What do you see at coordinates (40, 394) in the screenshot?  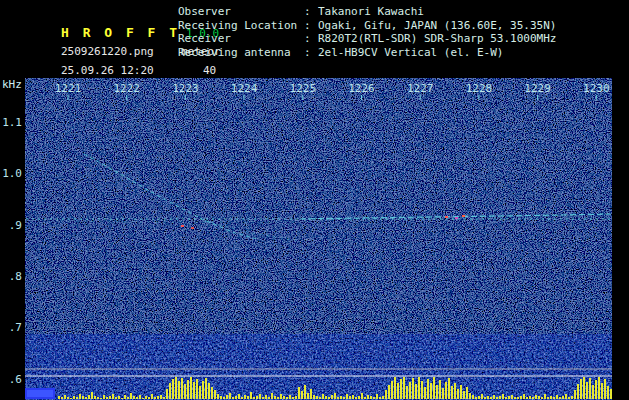 I see `saturation-block` at bounding box center [40, 394].